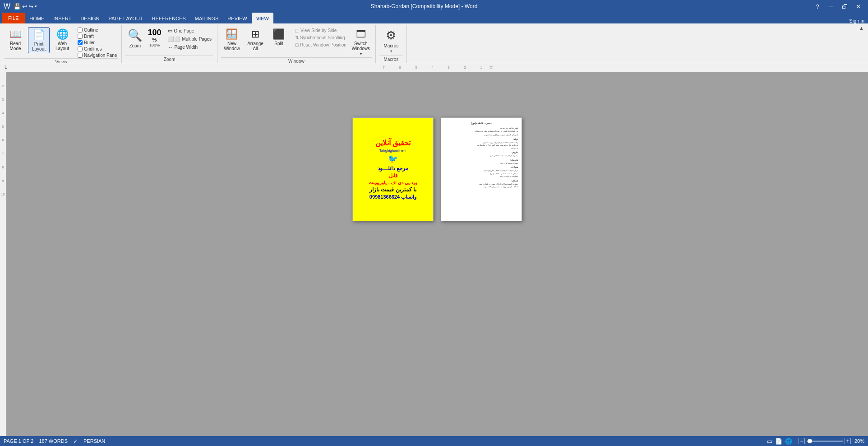 The height and width of the screenshot is (446, 868). Describe the element at coordinates (779, 441) in the screenshot. I see `print-layout-status-icon: 📄` at that location.